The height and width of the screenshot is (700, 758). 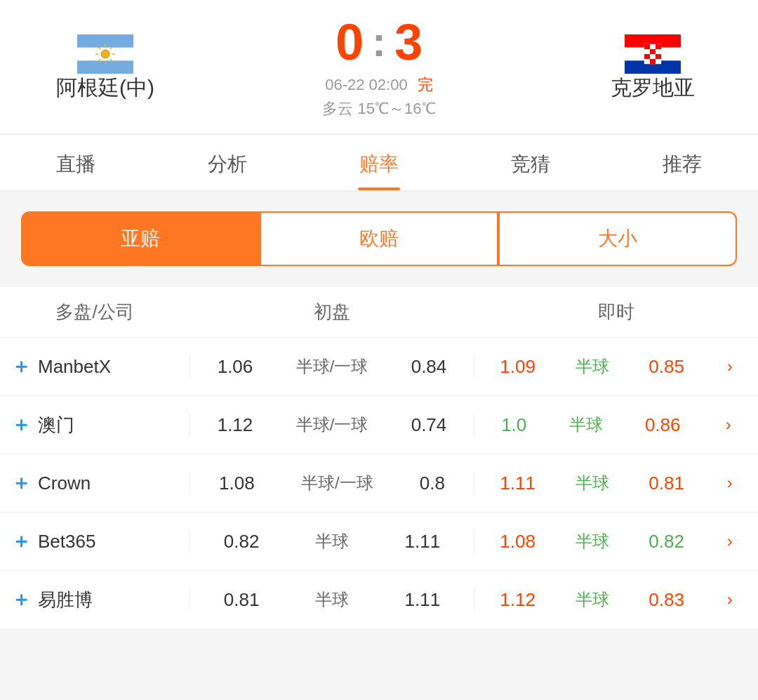 I want to click on live-left-3: 1.08, so click(x=518, y=542).